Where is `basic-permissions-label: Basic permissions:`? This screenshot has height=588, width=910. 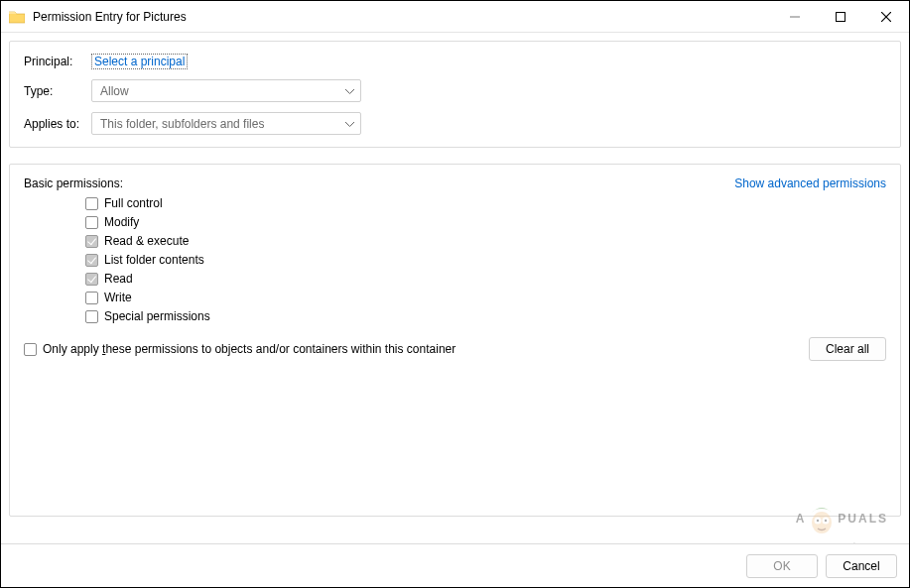 basic-permissions-label: Basic permissions: is located at coordinates (73, 183).